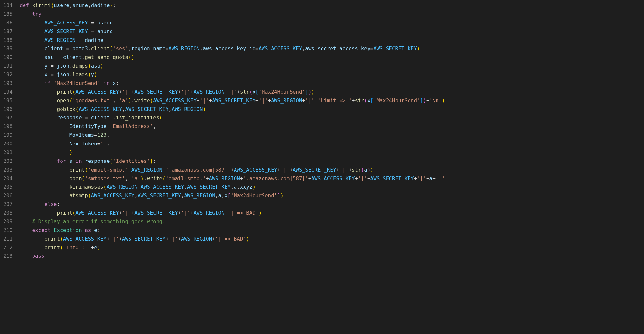 The image size is (644, 334). I want to click on line-number: 184, so click(8, 6).